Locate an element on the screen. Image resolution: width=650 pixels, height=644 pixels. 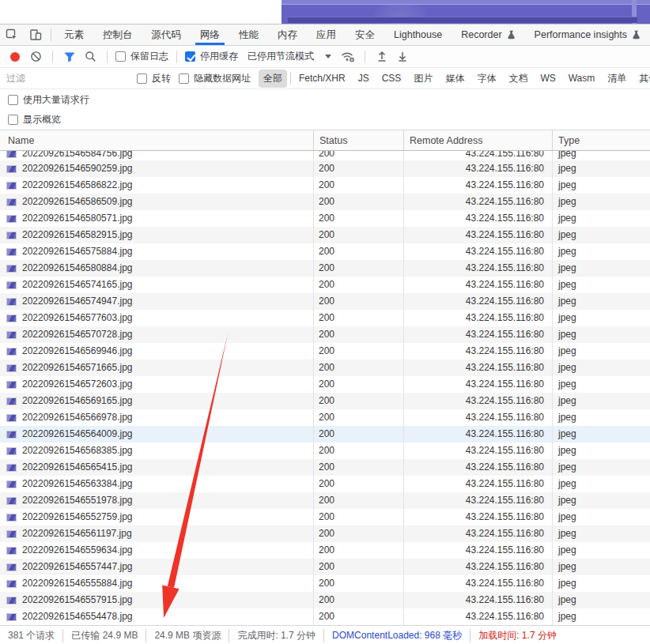
request-name: 202209261546572603.jpg is located at coordinates (77, 384).